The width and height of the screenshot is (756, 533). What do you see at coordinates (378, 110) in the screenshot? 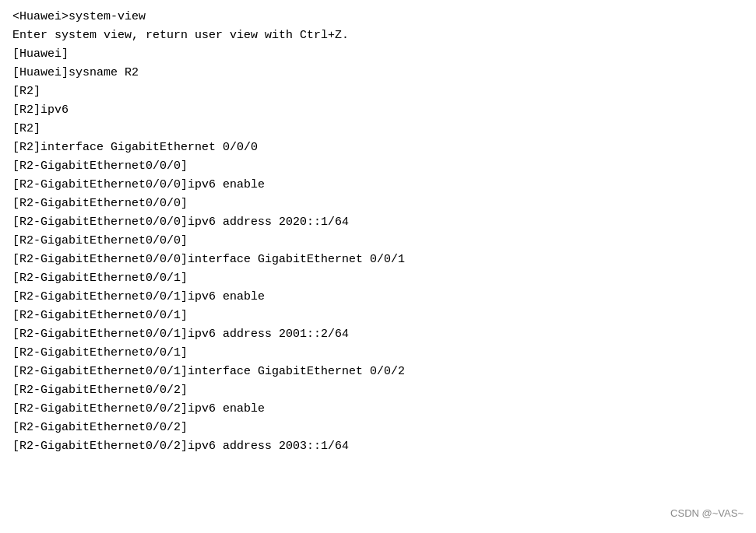
I see `terminal-line: [R2]ipv6` at bounding box center [378, 110].